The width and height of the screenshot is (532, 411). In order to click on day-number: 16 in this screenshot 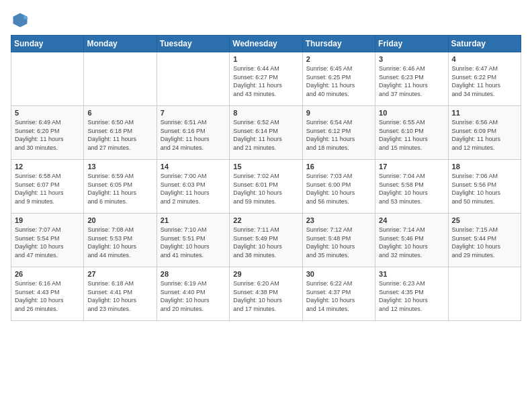, I will do `click(339, 167)`.